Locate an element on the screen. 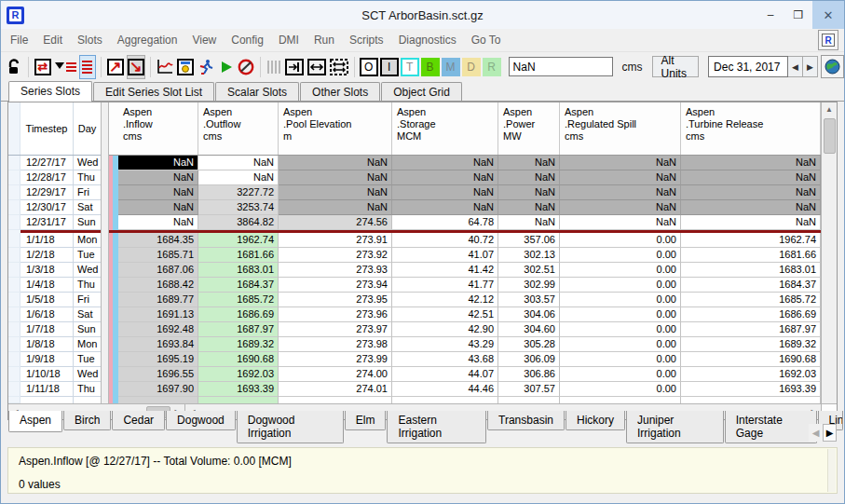  date-field: Dec 31, 2017 is located at coordinates (748, 67).